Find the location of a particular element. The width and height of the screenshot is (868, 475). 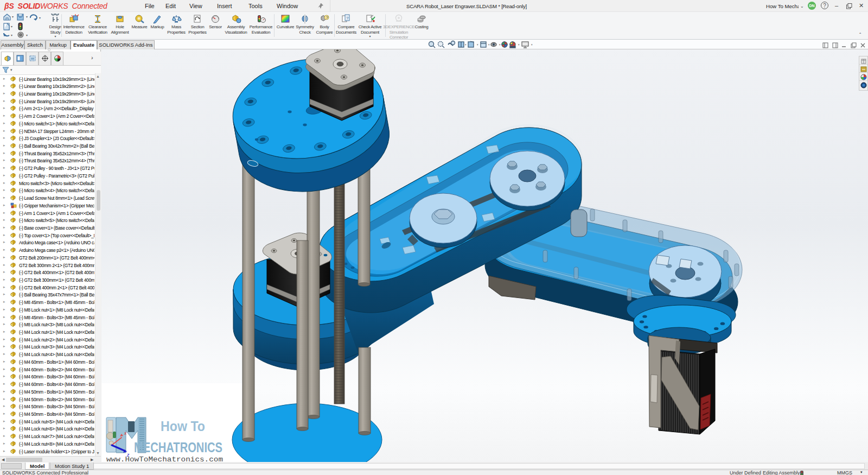

svg-text: x is located at coordinates (125, 433).